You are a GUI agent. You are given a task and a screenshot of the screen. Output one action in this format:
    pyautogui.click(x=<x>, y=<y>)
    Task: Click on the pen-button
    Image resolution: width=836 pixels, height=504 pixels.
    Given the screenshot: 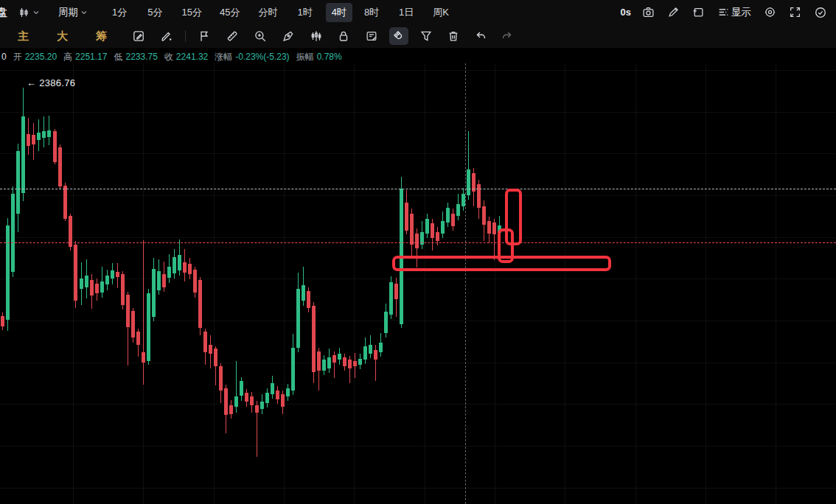 What is the action you would take?
    pyautogui.click(x=288, y=36)
    